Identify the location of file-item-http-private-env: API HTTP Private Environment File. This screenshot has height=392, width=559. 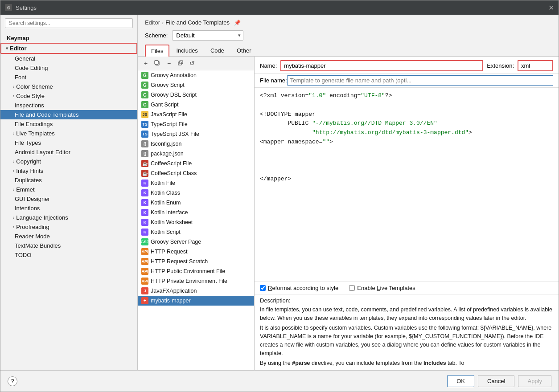
(196, 281).